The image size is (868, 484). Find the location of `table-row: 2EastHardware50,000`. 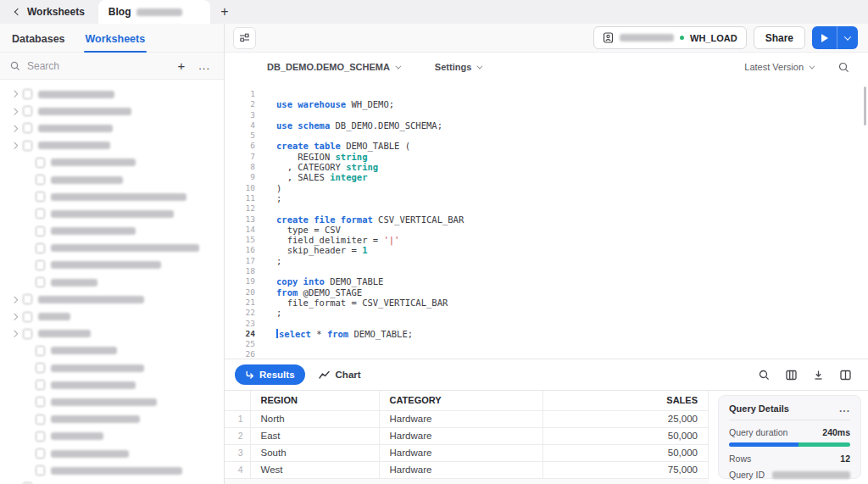

table-row: 2EastHardware50,000 is located at coordinates (466, 436).